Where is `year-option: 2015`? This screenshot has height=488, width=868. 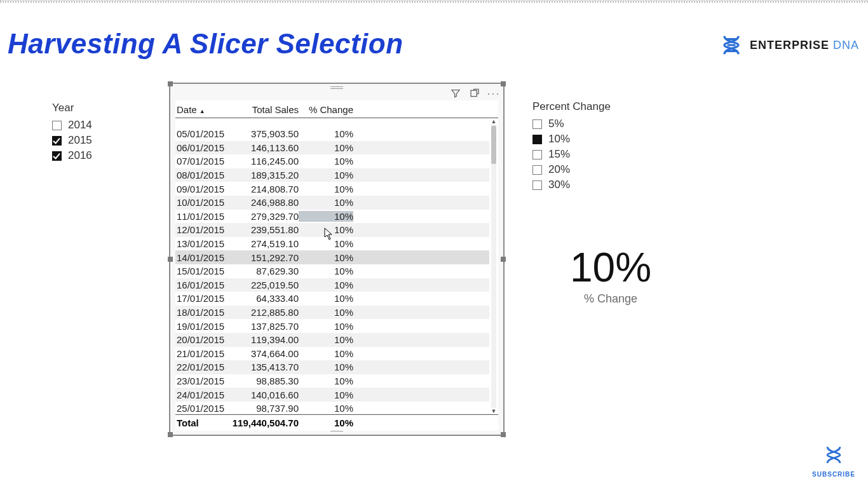 year-option: 2015 is located at coordinates (97, 140).